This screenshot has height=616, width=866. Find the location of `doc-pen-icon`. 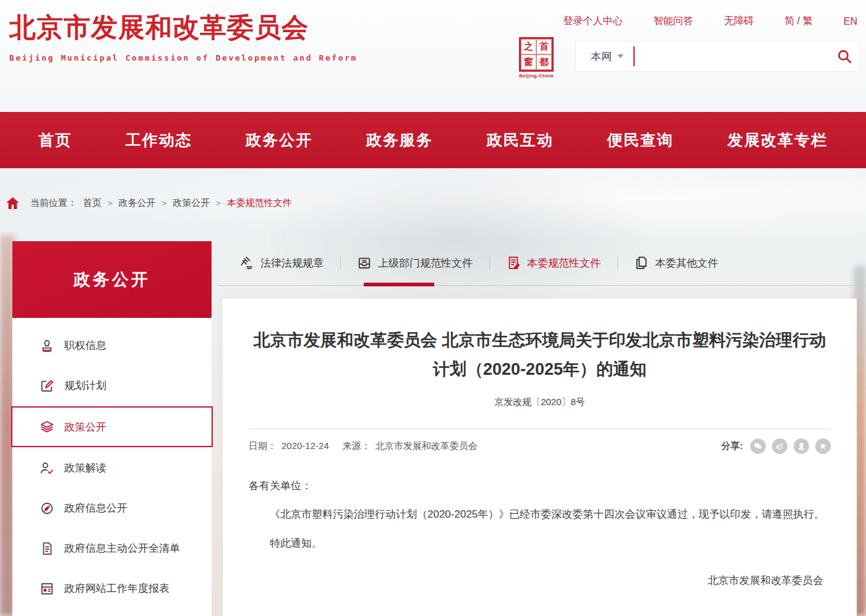

doc-pen-icon is located at coordinates (513, 263).